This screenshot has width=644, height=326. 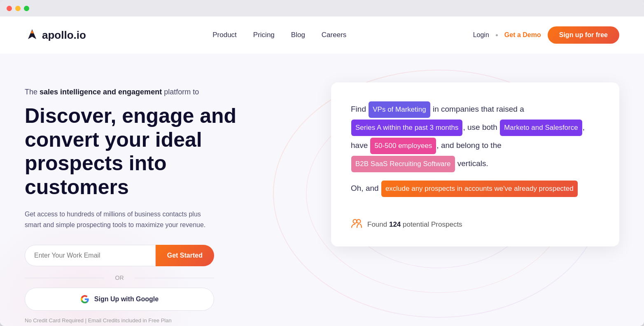 What do you see at coordinates (138, 92) in the screenshot?
I see `hero-subtitle: The sales intelligence and engagement pl…` at bounding box center [138, 92].